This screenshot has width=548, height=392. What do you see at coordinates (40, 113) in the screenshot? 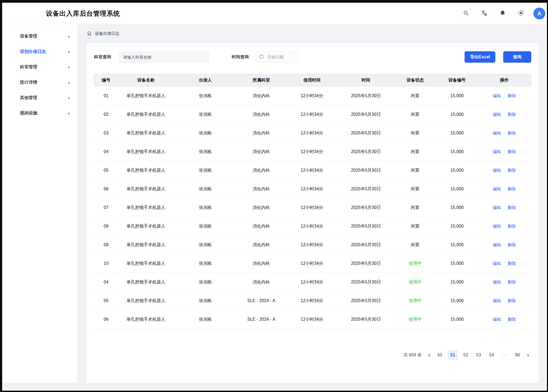
I see `sidebar-item: 规则设施›` at bounding box center [40, 113].